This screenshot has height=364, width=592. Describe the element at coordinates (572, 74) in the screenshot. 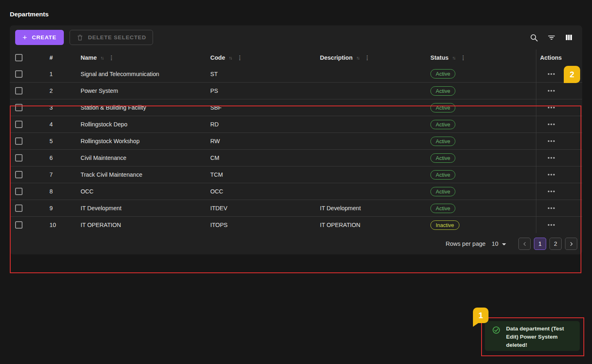

I see `annotation-badge-2: 2` at that location.